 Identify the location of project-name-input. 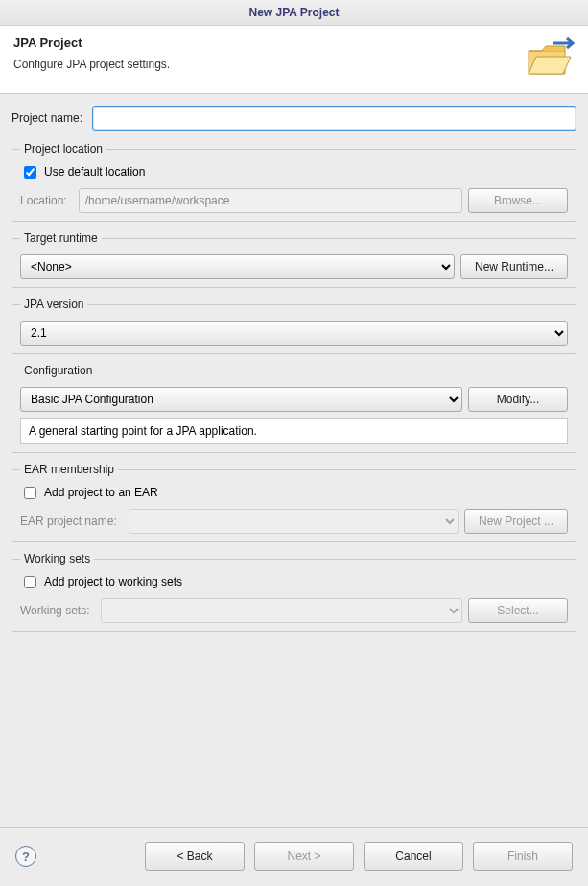
(334, 118).